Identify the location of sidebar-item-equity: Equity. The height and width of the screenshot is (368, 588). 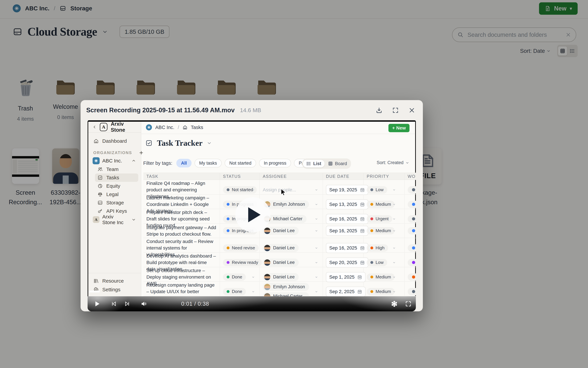
(117, 186).